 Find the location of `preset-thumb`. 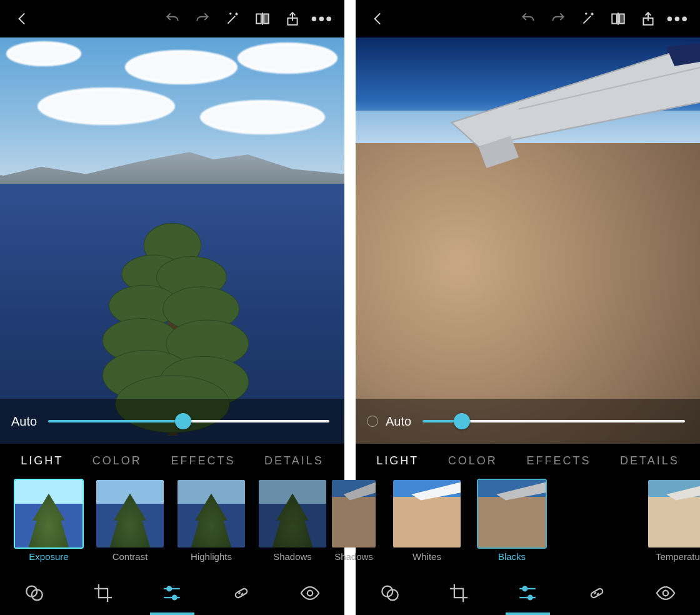

preset-thumb is located at coordinates (597, 516).